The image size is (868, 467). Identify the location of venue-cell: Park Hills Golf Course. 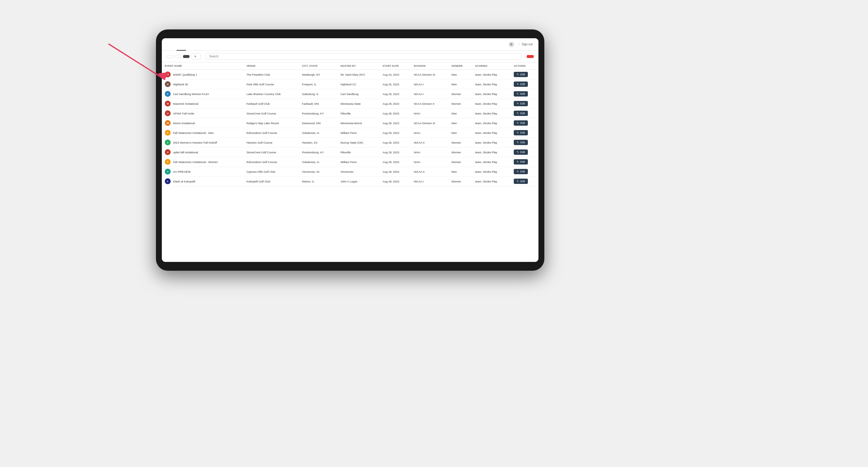
(272, 84).